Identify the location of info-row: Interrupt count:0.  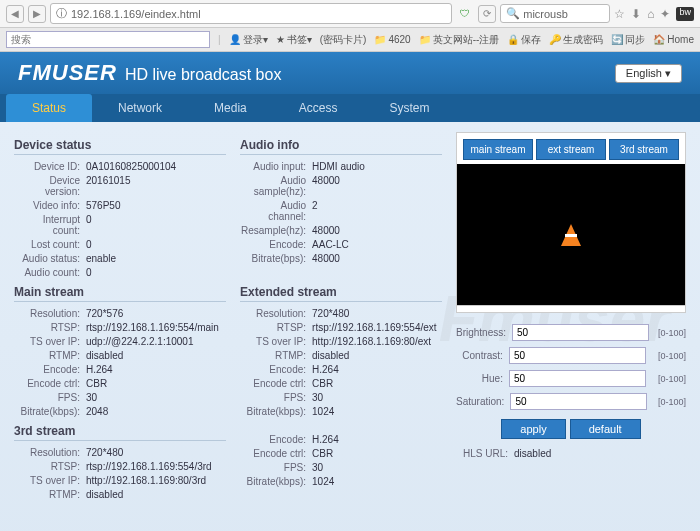
(120, 224).